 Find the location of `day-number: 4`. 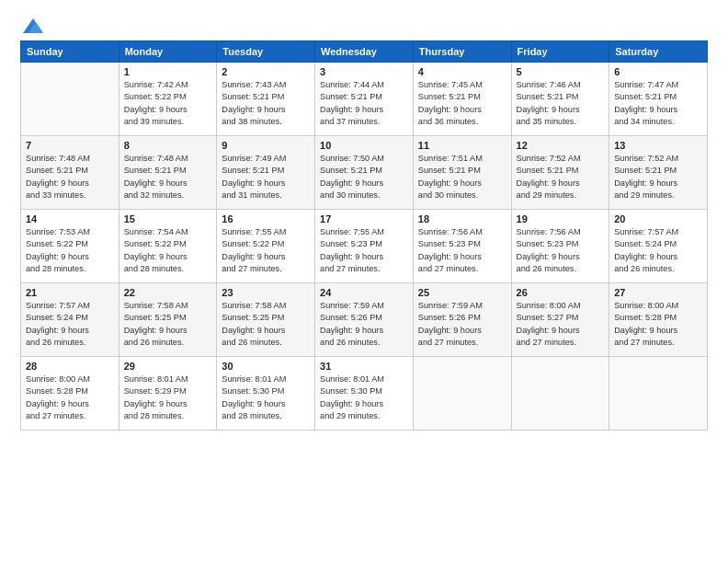

day-number: 4 is located at coordinates (462, 72).